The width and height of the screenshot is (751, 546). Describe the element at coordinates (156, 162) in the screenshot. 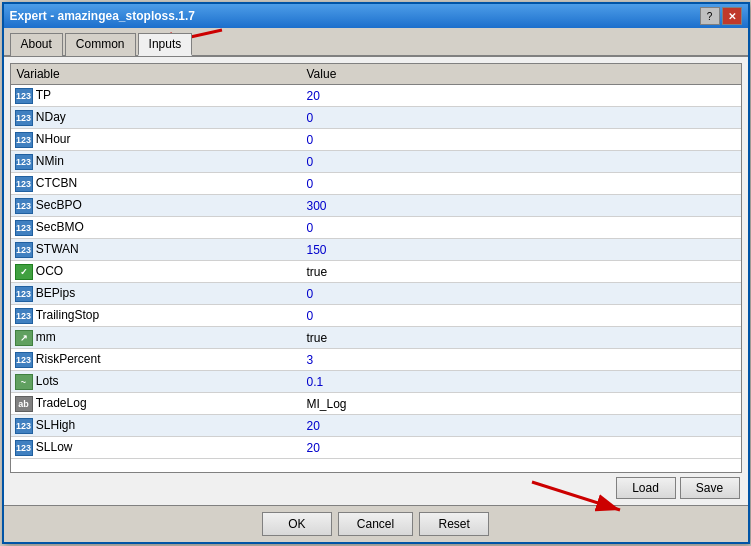

I see `var-cell: 123 NMin` at that location.